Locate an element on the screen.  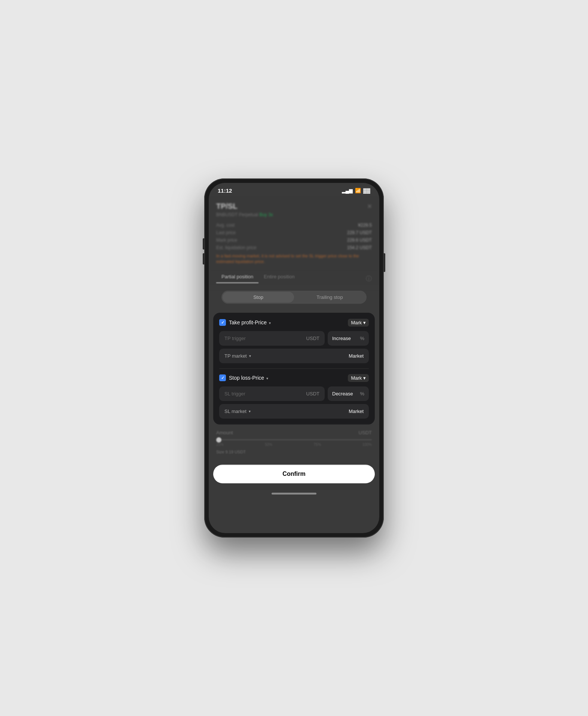
stop-loss-header: Stop loss-Price ▾ Mark ▾ is located at coordinates (294, 378).